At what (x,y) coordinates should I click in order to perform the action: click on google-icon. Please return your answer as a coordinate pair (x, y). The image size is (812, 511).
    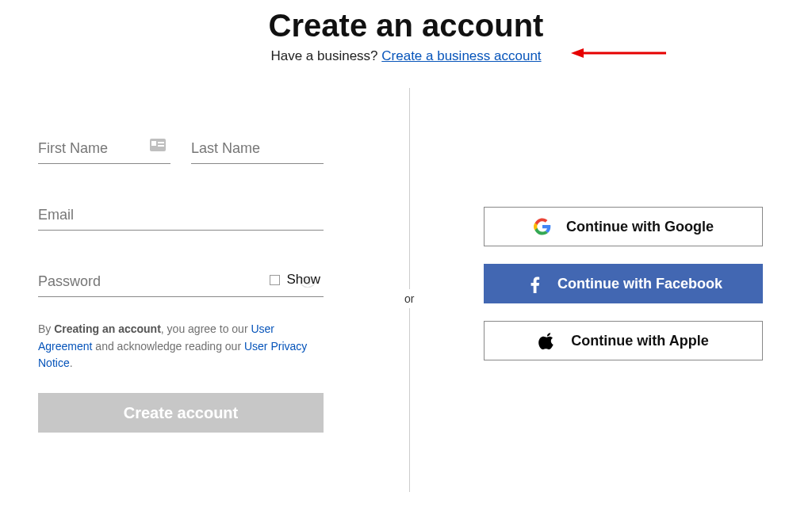
    Looking at the image, I should click on (542, 227).